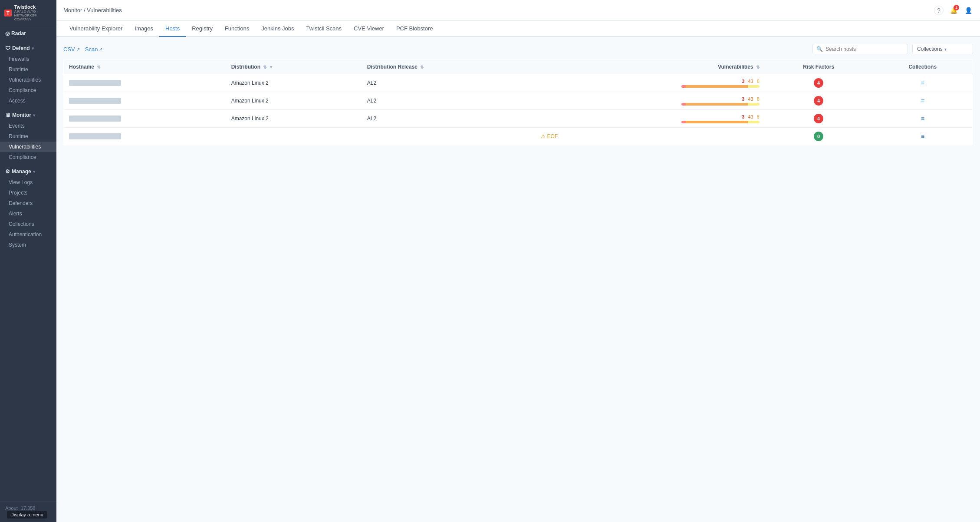 The width and height of the screenshot is (980, 522). Describe the element at coordinates (968, 10) in the screenshot. I see `user-icon: 👤` at that location.